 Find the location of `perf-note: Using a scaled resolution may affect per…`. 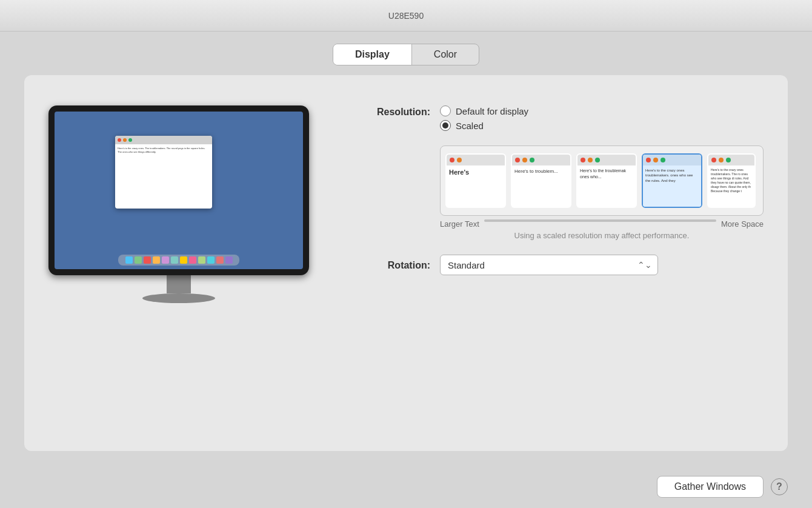

perf-note: Using a scaled resolution may affect per… is located at coordinates (602, 235).